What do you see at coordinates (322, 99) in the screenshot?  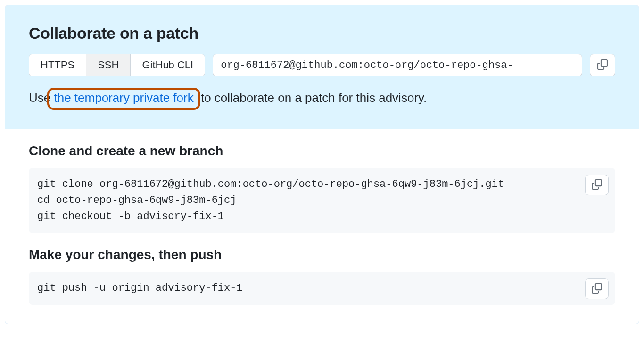 I see `helper-text: Use the temporary private fork to collab…` at bounding box center [322, 99].